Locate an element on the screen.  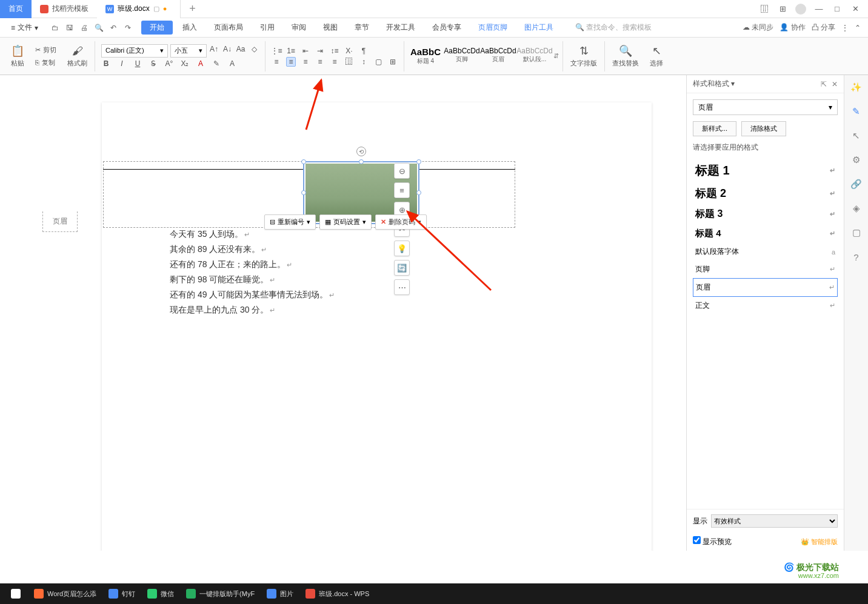
style-default: AaBbCcDd默认段... is located at coordinates (535, 56).